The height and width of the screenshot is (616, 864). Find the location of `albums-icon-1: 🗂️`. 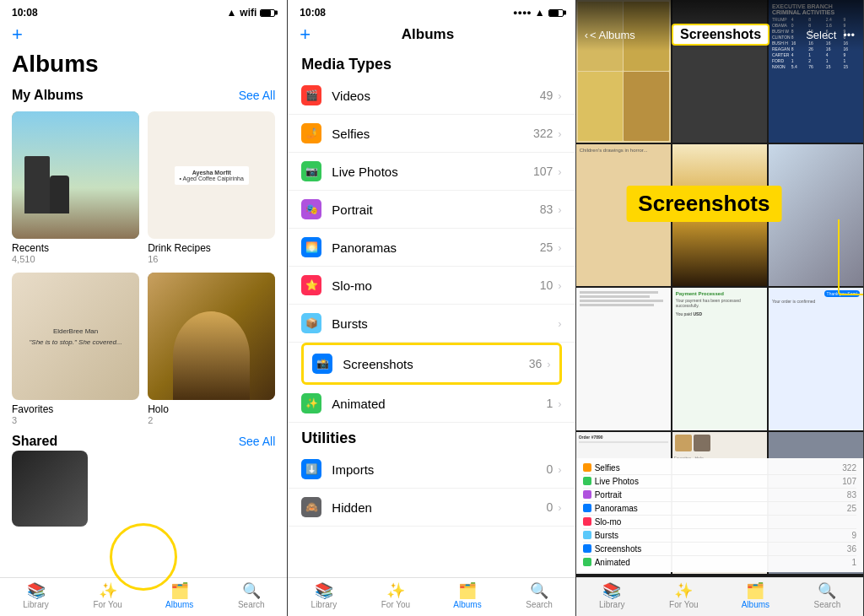

albums-icon-1: 🗂️ is located at coordinates (180, 591).